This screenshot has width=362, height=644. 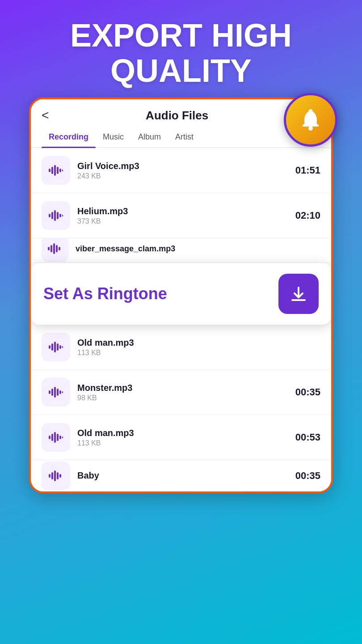 I want to click on tab-recording: Recording, so click(x=69, y=137).